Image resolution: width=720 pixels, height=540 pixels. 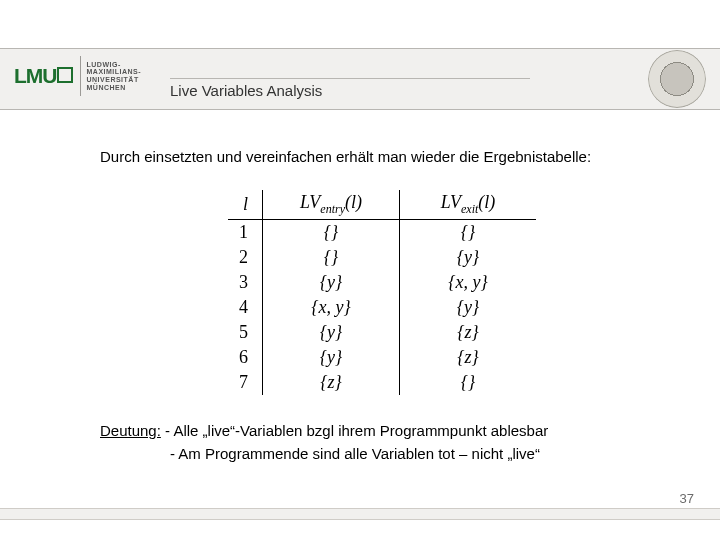 I want to click on cell-l: 2, so click(x=246, y=258).